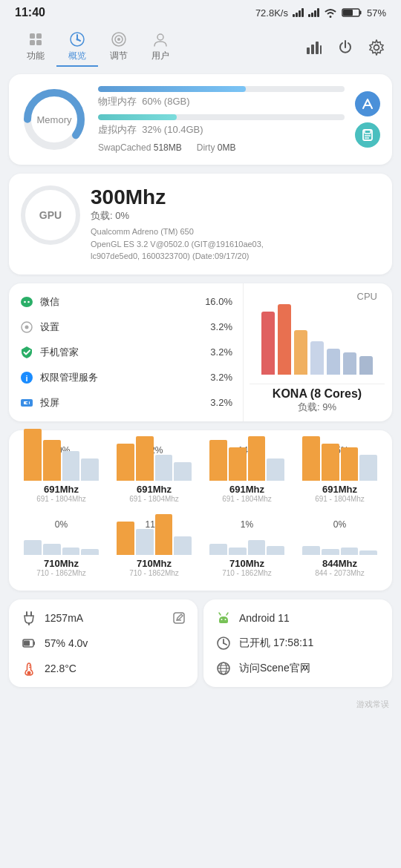 This screenshot has width=401, height=868. I want to click on cpu-app-settings: 设置 3.2%, so click(126, 327).